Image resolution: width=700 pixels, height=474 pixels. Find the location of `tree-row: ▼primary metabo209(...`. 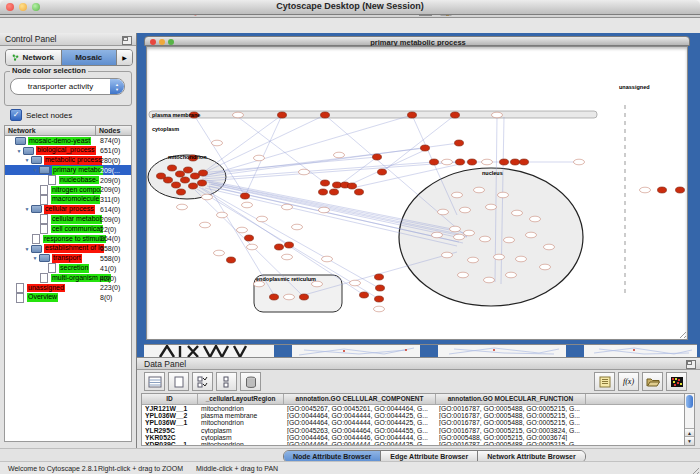

tree-row: ▼primary metabo209(... is located at coordinates (68, 170).